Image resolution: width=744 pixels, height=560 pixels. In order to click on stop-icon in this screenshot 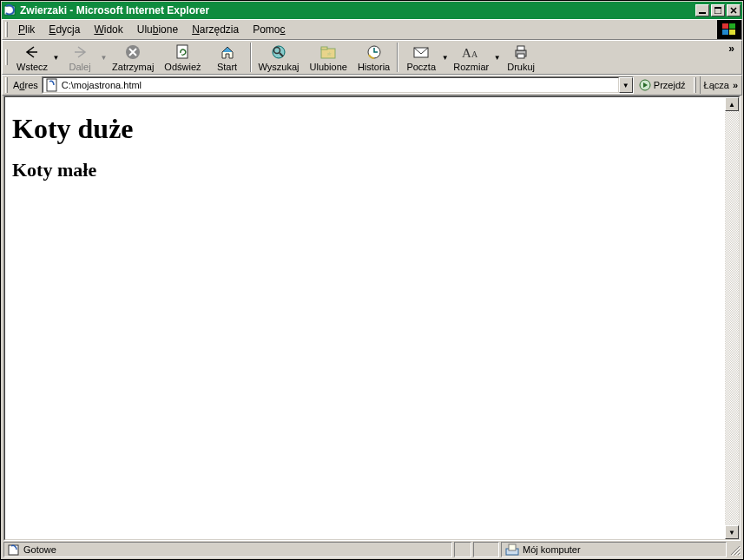, I will do `click(133, 52)`.